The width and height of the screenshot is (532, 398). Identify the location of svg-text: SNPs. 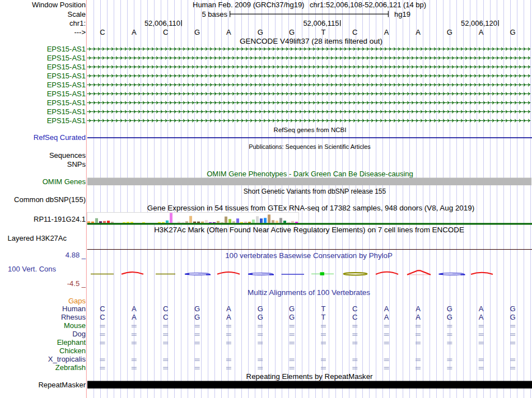
(77, 165).